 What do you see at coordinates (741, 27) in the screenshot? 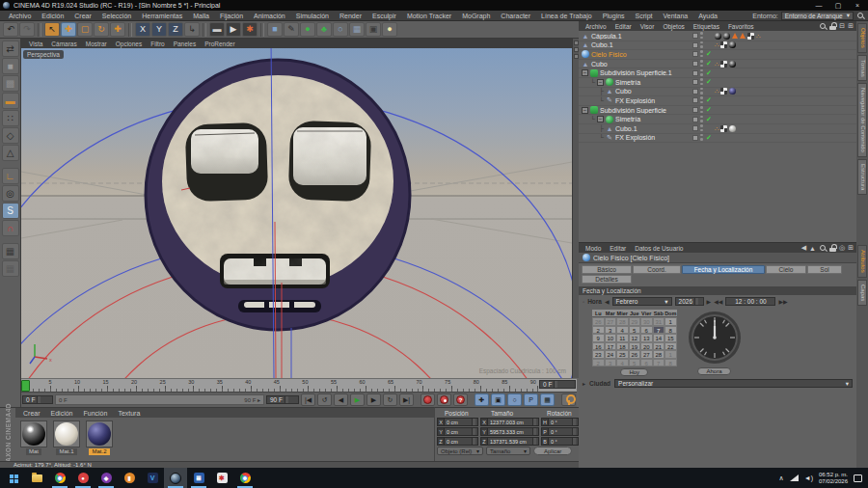
I see `object-menu-favoritos: Favoritos` at bounding box center [741, 27].